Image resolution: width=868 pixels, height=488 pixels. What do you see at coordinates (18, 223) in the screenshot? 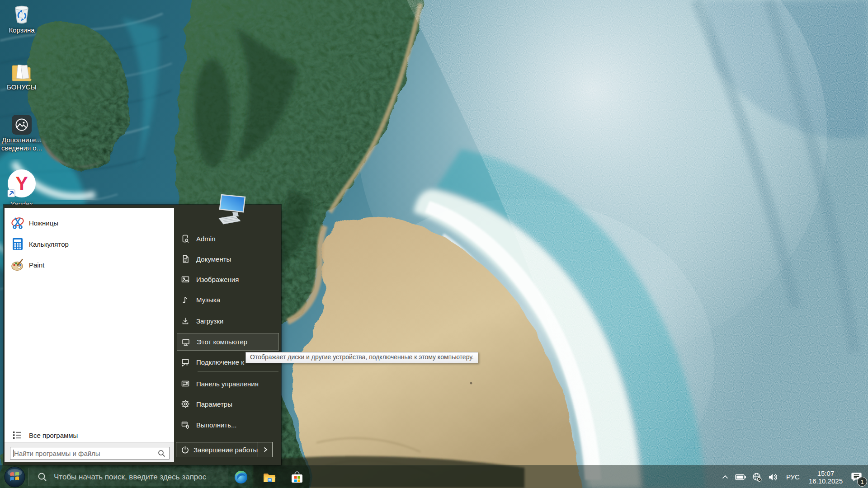
I see `scissors-icon` at bounding box center [18, 223].